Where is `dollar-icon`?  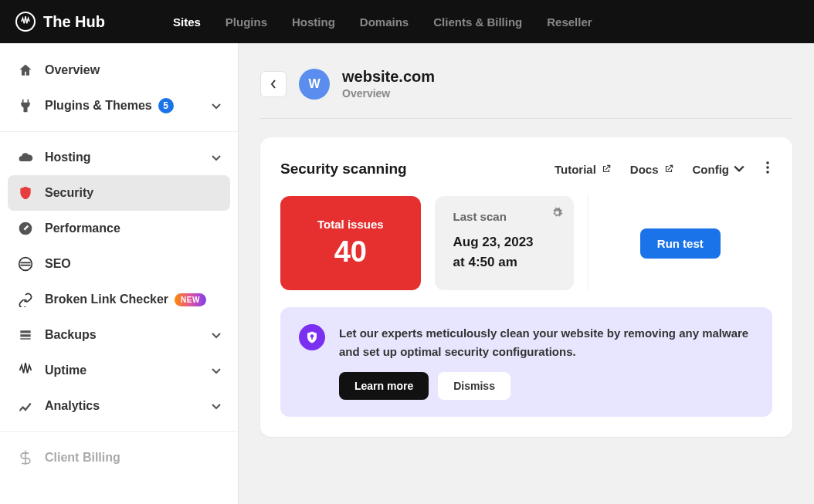
dollar-icon is located at coordinates (25, 458).